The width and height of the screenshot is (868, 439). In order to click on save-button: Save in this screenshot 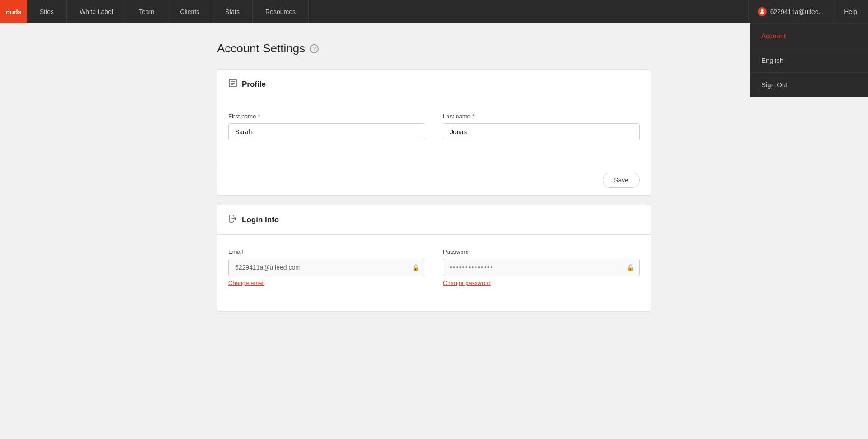, I will do `click(621, 180)`.